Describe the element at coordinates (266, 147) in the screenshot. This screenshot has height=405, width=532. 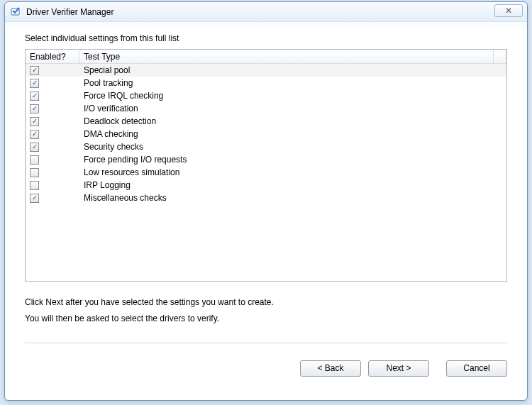
I see `list-item: ✓Security checks` at that location.